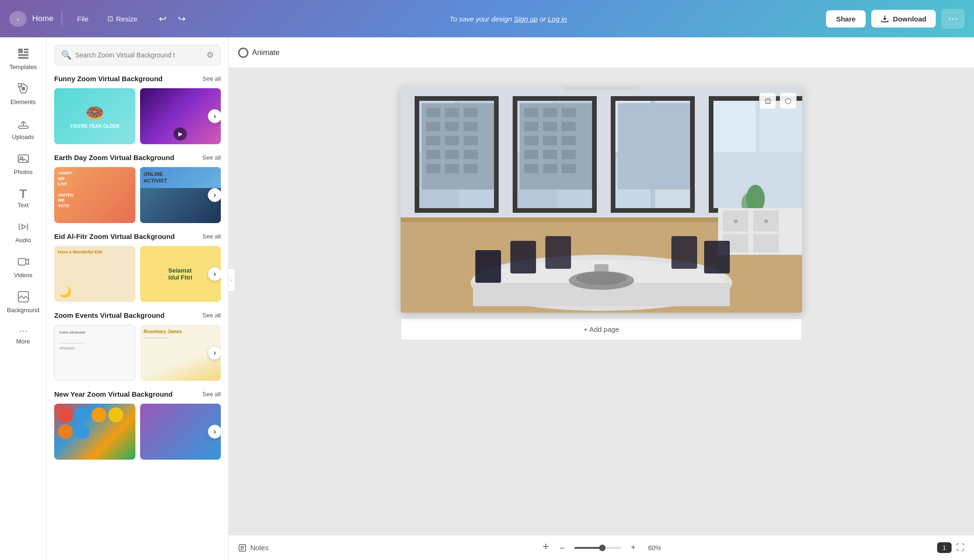 This screenshot has height=560, width=974. Describe the element at coordinates (214, 274) in the screenshot. I see `eid-row-next-arrow: ›` at that location.